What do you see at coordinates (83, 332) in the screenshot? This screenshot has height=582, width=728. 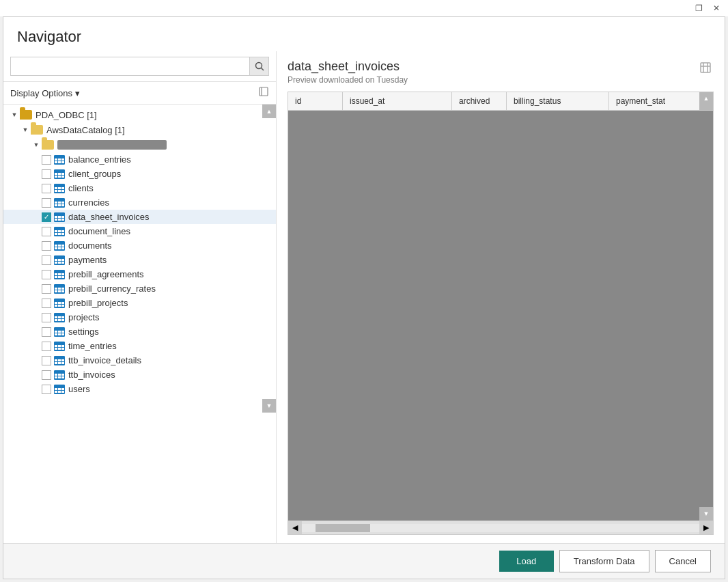 I see `tree-label-settings: settings` at bounding box center [83, 332].